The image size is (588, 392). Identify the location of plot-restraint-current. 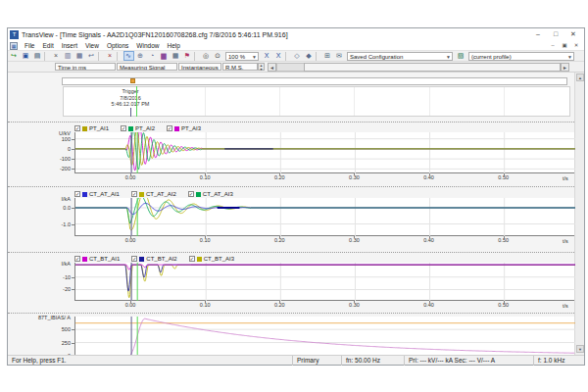
(324, 335).